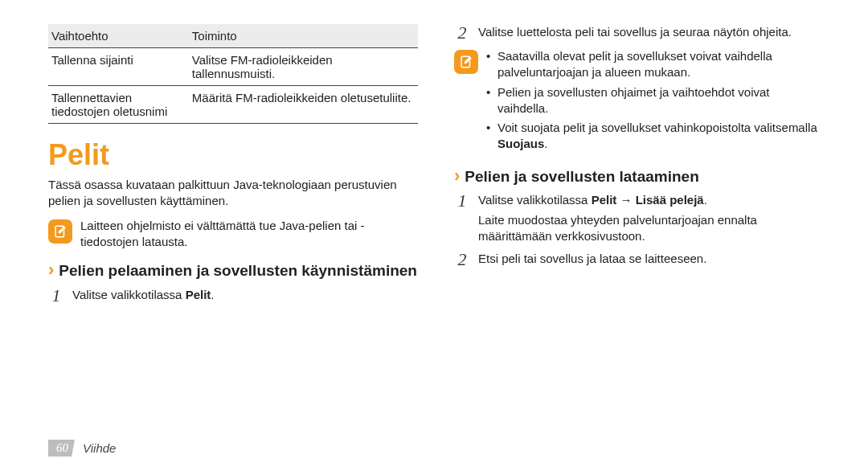 The height and width of the screenshot is (471, 868). I want to click on option-name: Tallennettavien tiedostojen oletusnimi, so click(119, 104).